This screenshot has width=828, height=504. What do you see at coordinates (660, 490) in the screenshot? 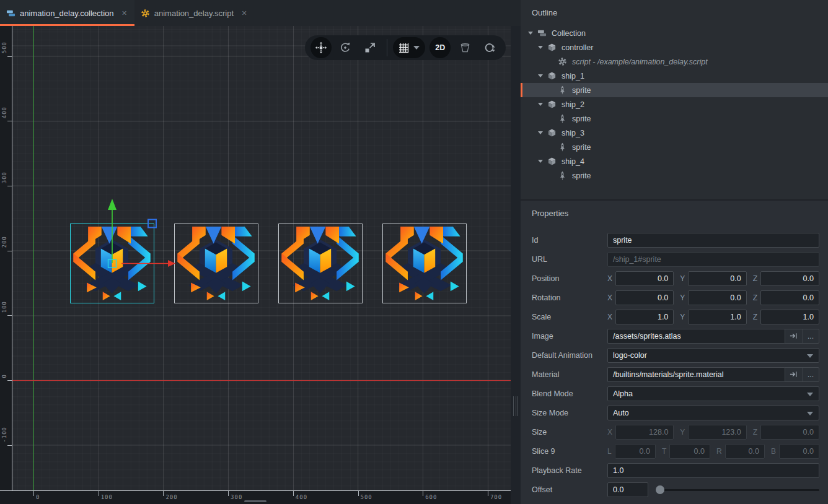
I see `slider-thumb` at bounding box center [660, 490].